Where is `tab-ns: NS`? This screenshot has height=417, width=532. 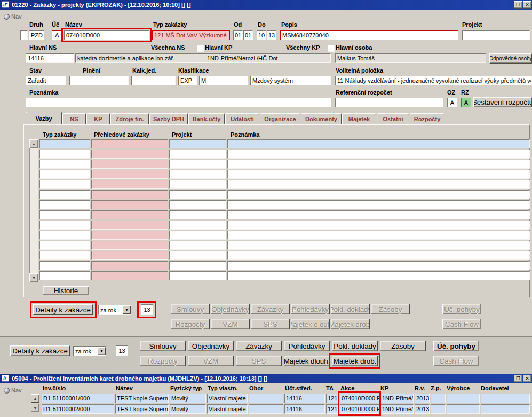 tab-ns: NS is located at coordinates (74, 119).